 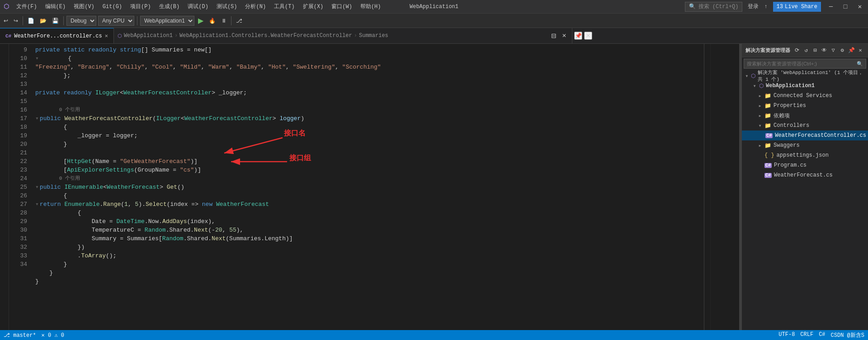 What do you see at coordinates (277, 67) in the screenshot?
I see `token-str: "Hot"` at bounding box center [277, 67].